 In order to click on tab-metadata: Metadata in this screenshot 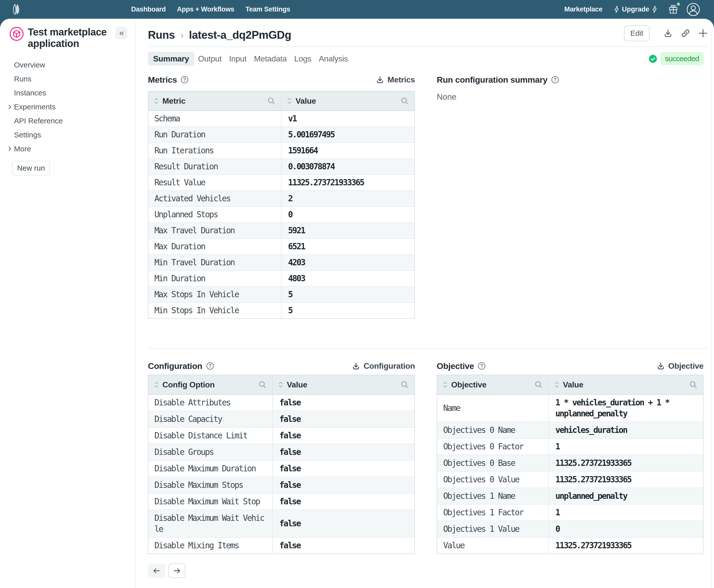, I will do `click(270, 59)`.